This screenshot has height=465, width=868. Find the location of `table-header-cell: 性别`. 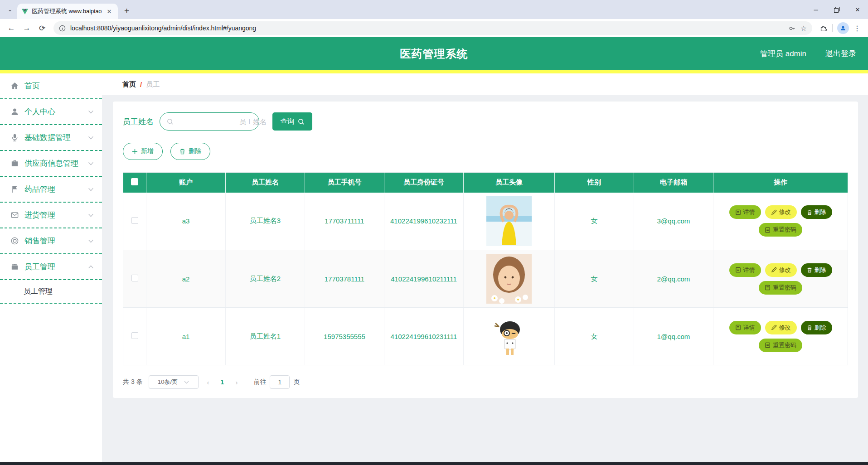

table-header-cell: 性别 is located at coordinates (595, 183).